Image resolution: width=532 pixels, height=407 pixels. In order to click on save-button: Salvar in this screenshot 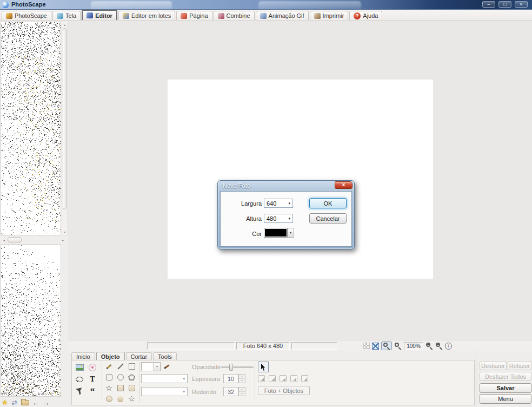, I will do `click(506, 388)`.